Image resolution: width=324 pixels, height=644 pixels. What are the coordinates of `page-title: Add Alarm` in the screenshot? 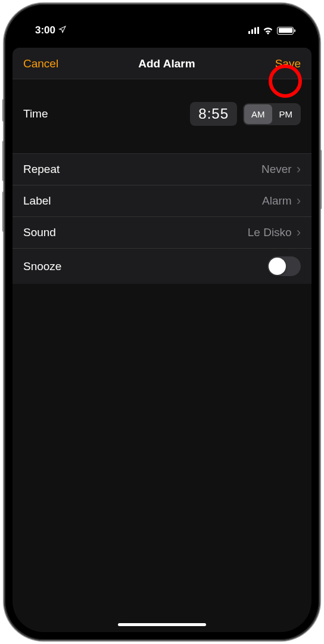 It's located at (167, 64).